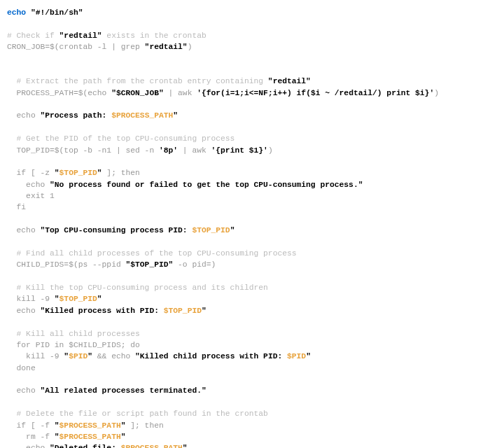  What do you see at coordinates (137, 414) in the screenshot?
I see `code-token: # Delete the file or script path found i…` at bounding box center [137, 414].